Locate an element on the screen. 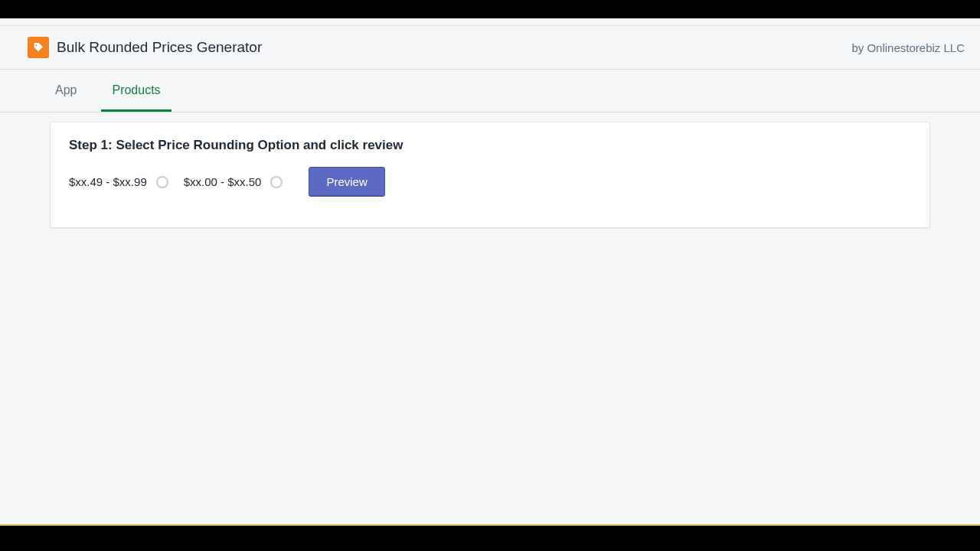 The image size is (980, 551). option-2-radio is located at coordinates (276, 182).